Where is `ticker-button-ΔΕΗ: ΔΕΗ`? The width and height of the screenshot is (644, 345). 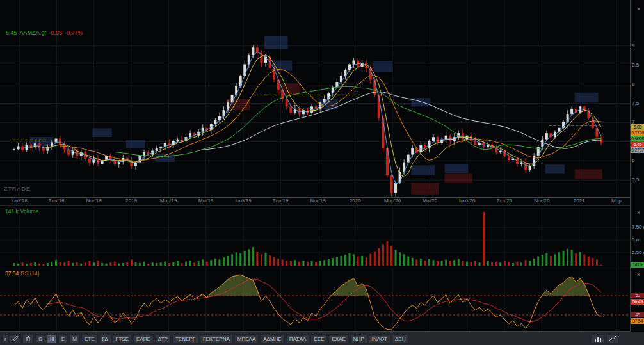
ticker-button-ΔΕΗ: ΔΕΗ is located at coordinates (400, 339).